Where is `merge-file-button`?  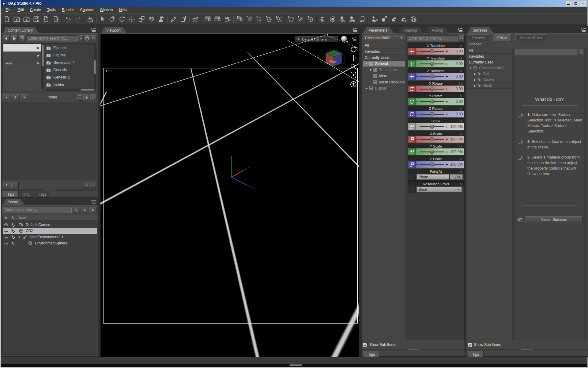 merge-file-button is located at coordinates (26, 19).